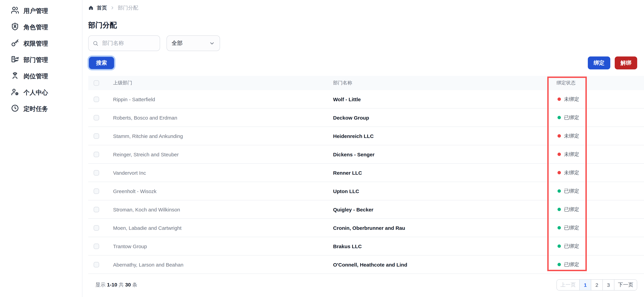 This screenshot has width=644, height=297. I want to click on sidebar-item-user-settings: 个人中心, so click(41, 92).